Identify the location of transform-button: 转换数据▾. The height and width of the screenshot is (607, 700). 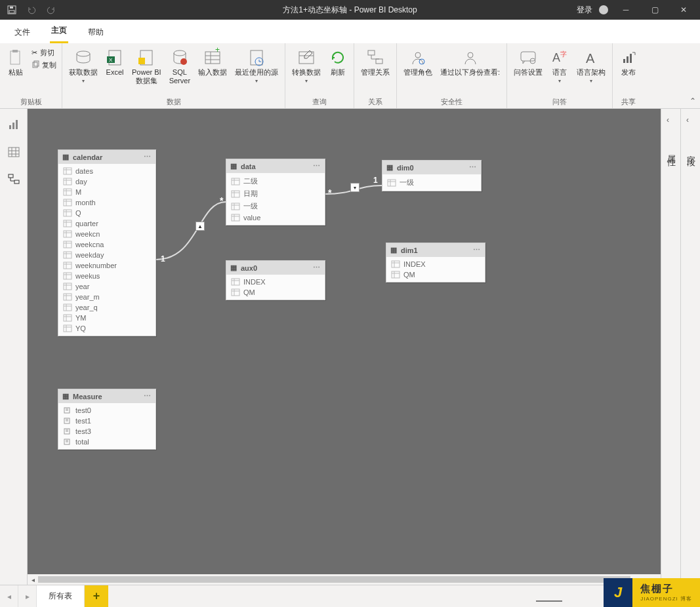
(306, 66).